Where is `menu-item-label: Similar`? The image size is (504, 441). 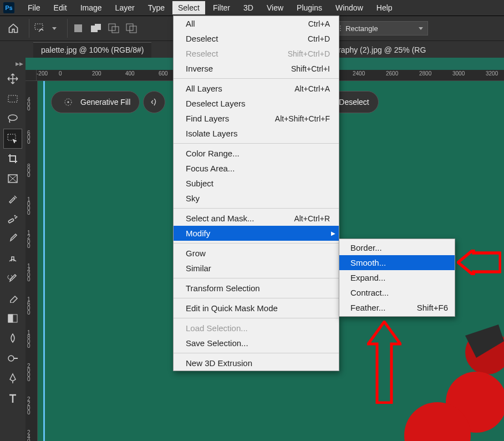
menu-item-label: Similar is located at coordinates (198, 268).